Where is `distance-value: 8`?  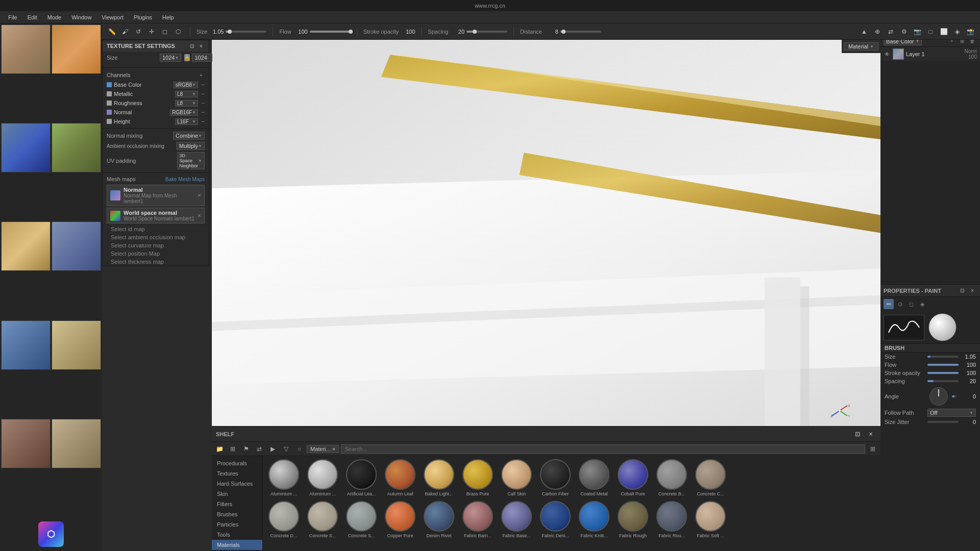
distance-value: 8 is located at coordinates (551, 32).